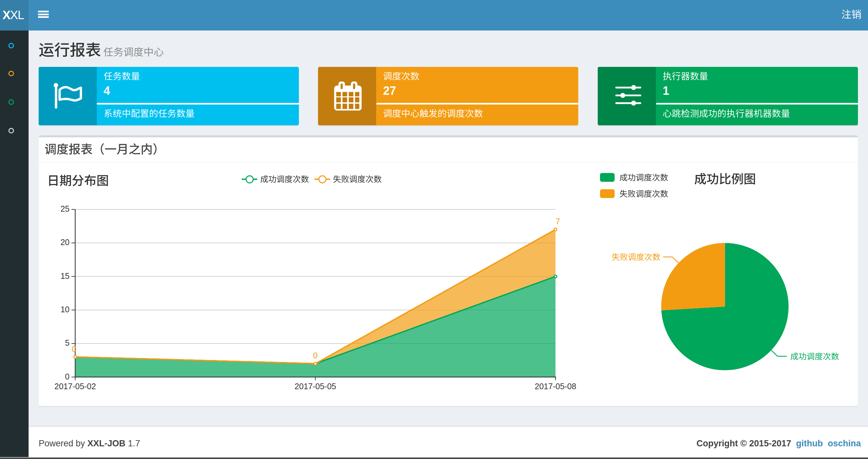  What do you see at coordinates (65, 242) in the screenshot?
I see `svg-text: 20` at bounding box center [65, 242].